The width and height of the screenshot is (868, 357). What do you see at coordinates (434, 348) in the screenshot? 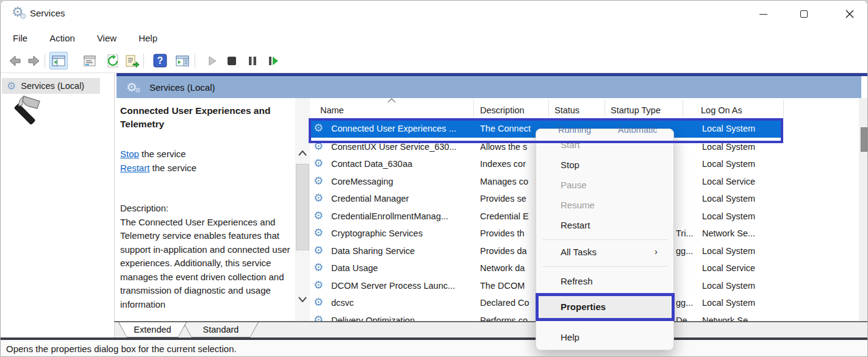
I see `status-bar: Opens the properties dialog box for the …` at bounding box center [434, 348].